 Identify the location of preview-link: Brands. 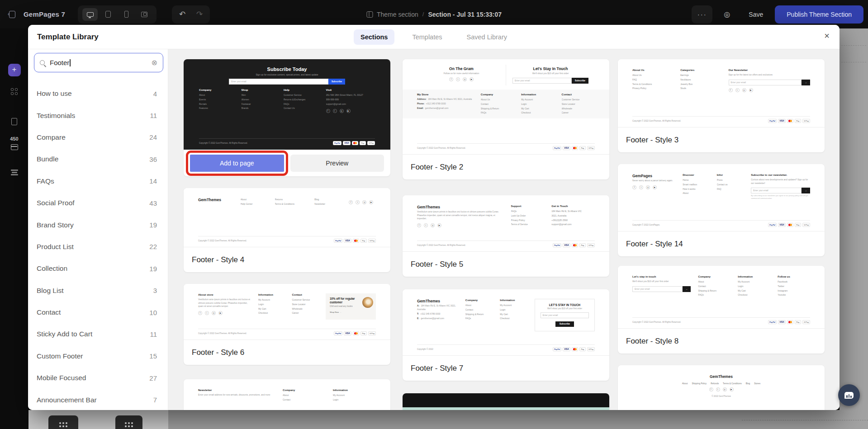
(259, 108).